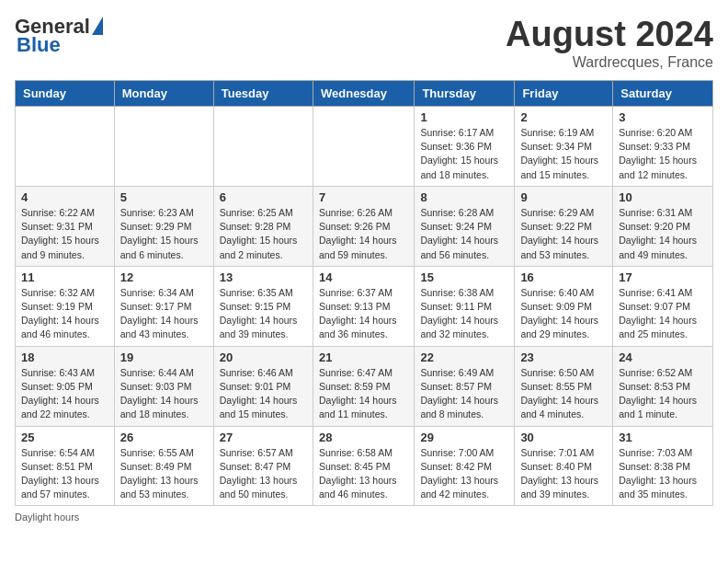 This screenshot has width=728, height=563. Describe the element at coordinates (164, 305) in the screenshot. I see `calendar-cell: 12Sunrise: 6:34 AM Sunset: 9:17 PM Dayli…` at that location.